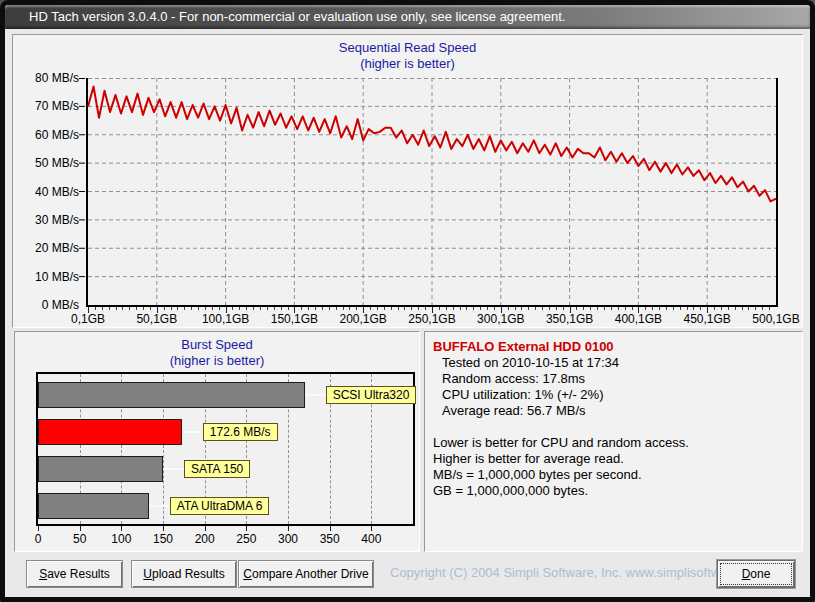 Image resolution: width=815 pixels, height=602 pixels. I want to click on burst-tick-label: 250, so click(246, 539).